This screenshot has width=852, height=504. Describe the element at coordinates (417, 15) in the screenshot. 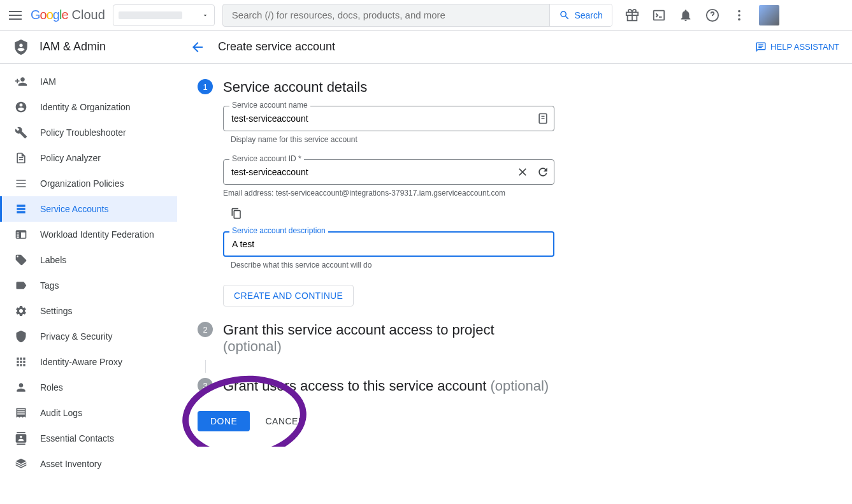

I see `search-bar: Search` at that location.